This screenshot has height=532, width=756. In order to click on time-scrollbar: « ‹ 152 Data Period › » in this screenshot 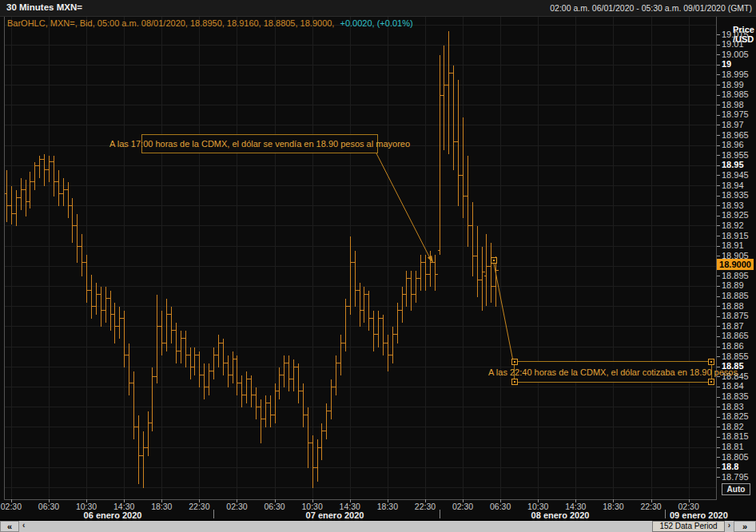, I will do `click(378, 526)`.